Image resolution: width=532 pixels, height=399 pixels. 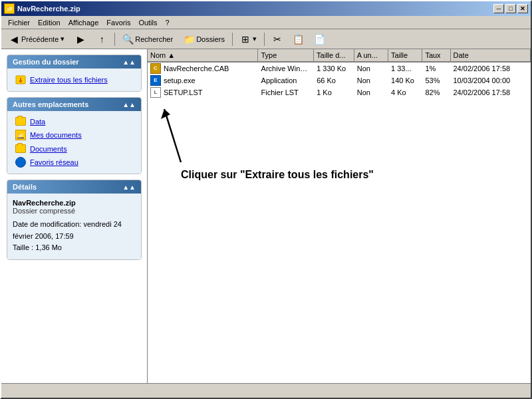 What do you see at coordinates (74, 211) in the screenshot?
I see `details-type: Dossier compressé` at bounding box center [74, 211].